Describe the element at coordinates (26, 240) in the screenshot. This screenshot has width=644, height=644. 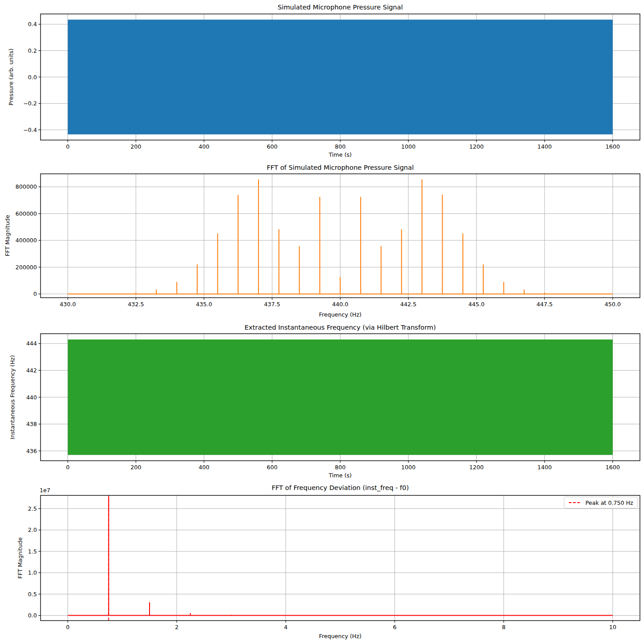
I see `y-tick-label: 400000` at that location.